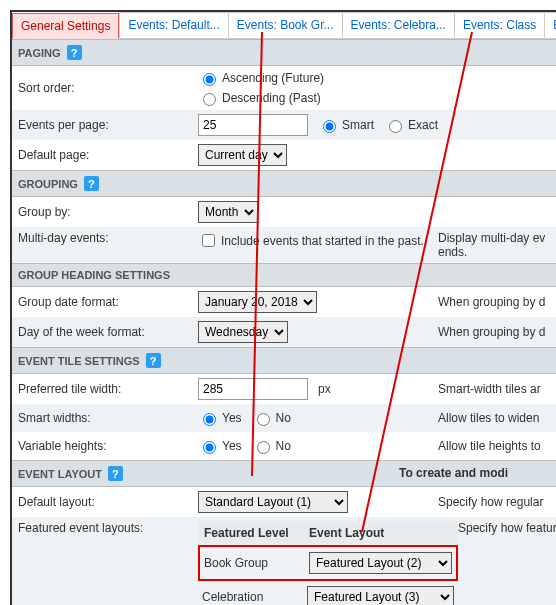  What do you see at coordinates (497, 502) in the screenshot?
I see `default-layout-side: Specify how regular` at bounding box center [497, 502].